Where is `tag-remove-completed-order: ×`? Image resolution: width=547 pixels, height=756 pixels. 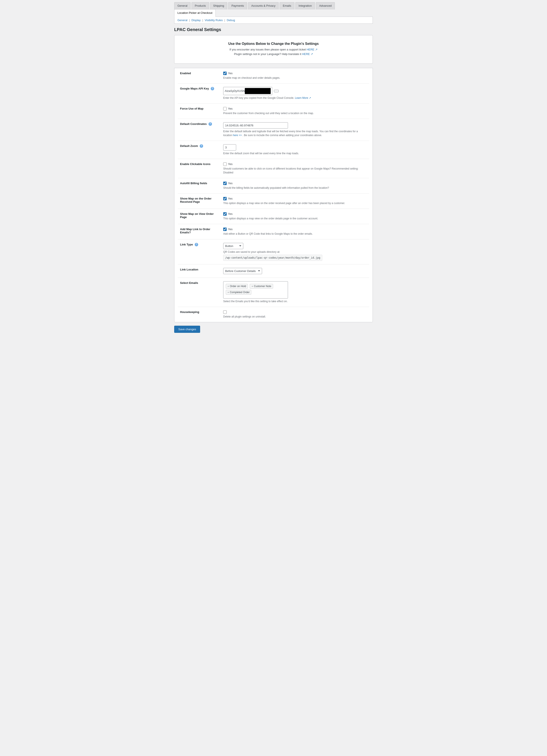 tag-remove-completed-order: × is located at coordinates (228, 292).